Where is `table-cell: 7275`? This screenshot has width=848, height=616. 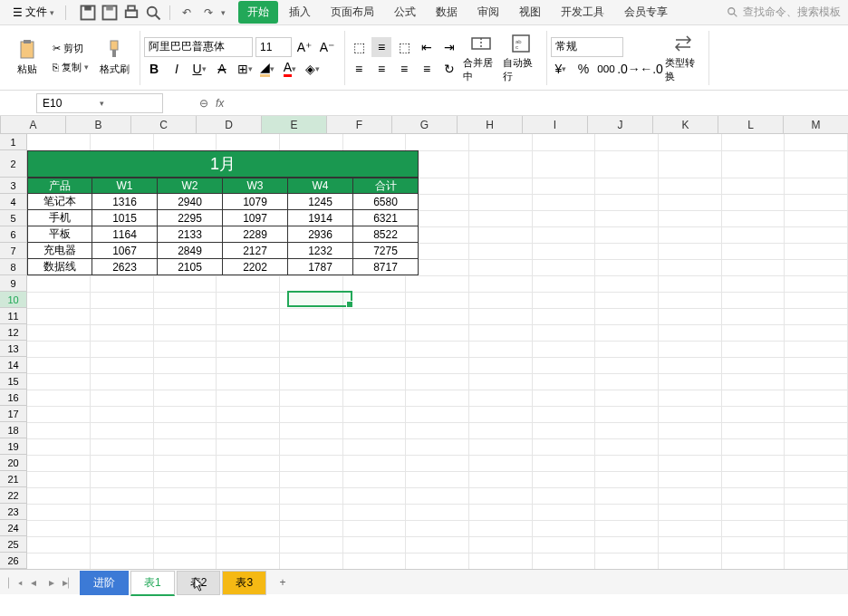
table-cell: 7275 is located at coordinates (386, 251).